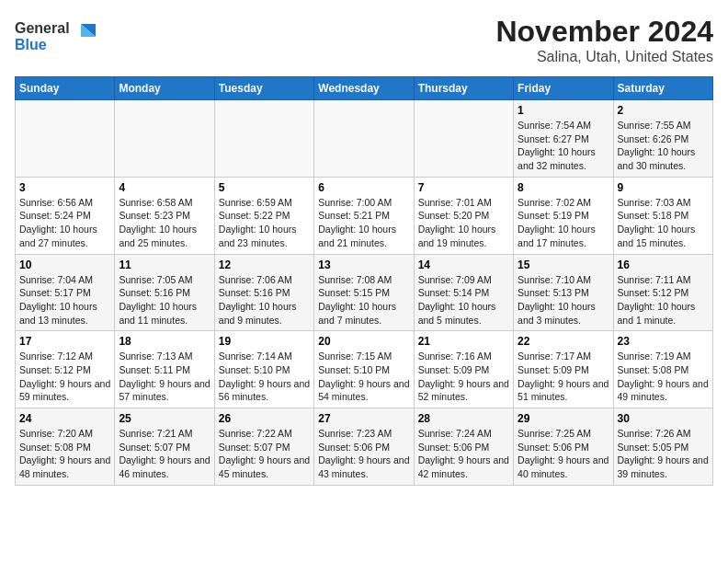 This screenshot has height=563, width=728. I want to click on day-number: 3, so click(64, 188).